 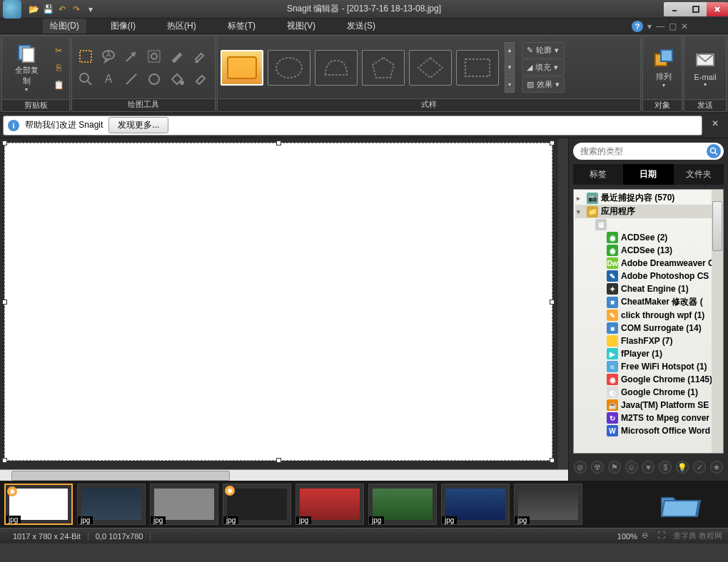 I want to click on flag-heart-icon: ♥, so click(x=648, y=467).